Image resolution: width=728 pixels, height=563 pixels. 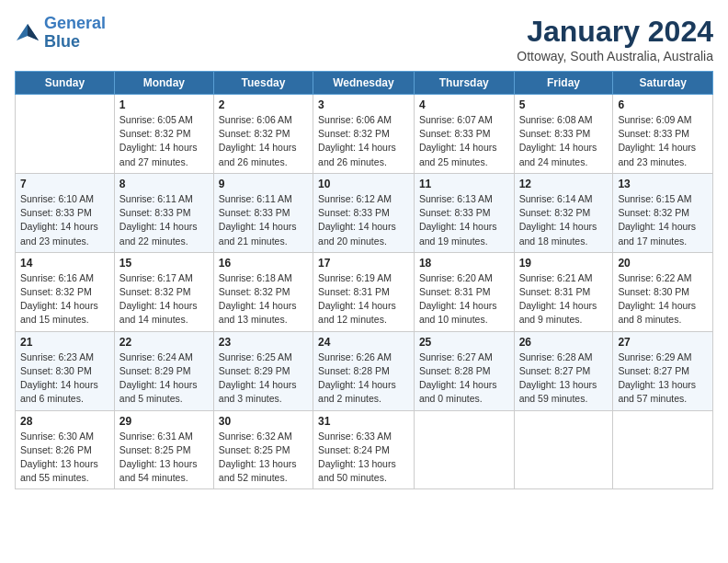 I want to click on weekday-header-row: SundayMondayTuesdayWednesdayThursdayFrid…, so click(x=364, y=83).